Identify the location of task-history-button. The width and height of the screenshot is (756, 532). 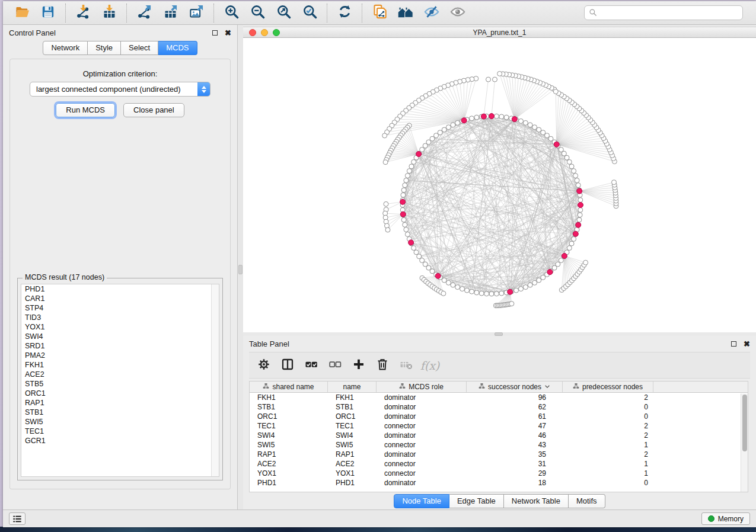
(17, 519).